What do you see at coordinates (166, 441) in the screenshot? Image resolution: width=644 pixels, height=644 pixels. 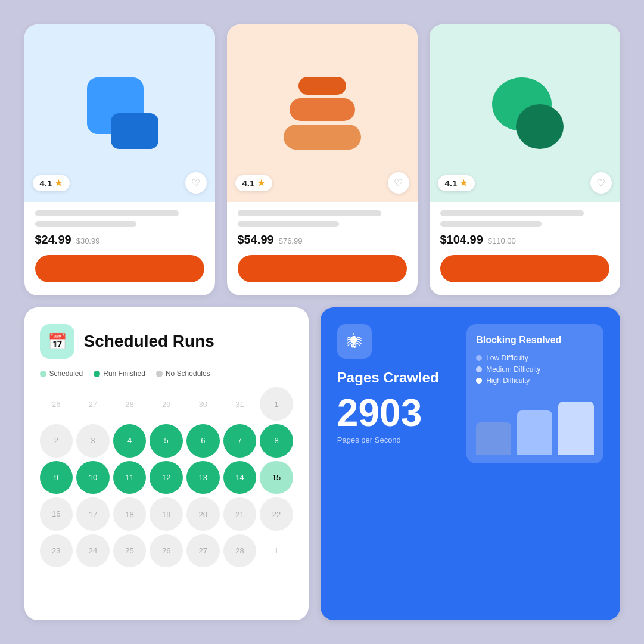 I see `cal-5: 5` at bounding box center [166, 441].